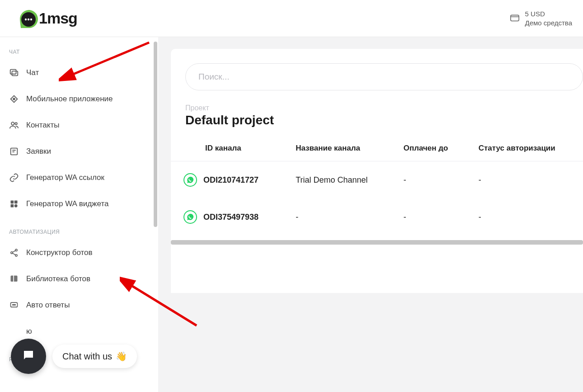  I want to click on blank-icon, so click(14, 331).